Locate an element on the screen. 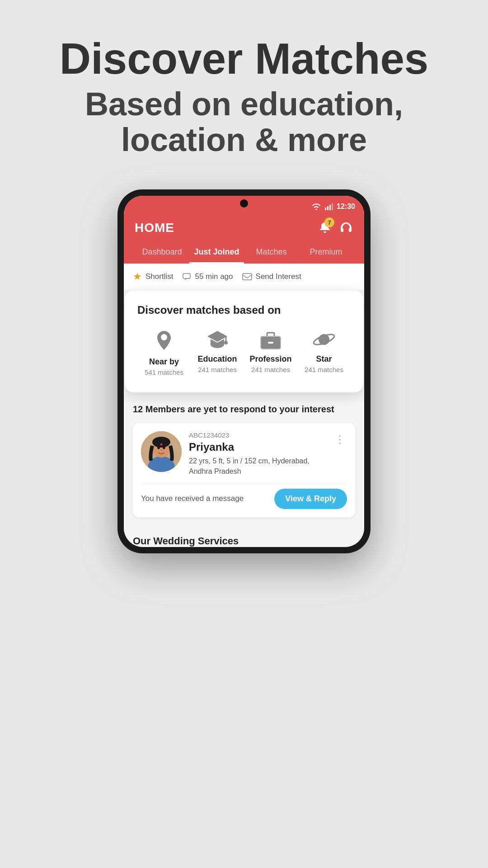 The height and width of the screenshot is (868, 488). app-header: HOME 7 is located at coordinates (244, 240).